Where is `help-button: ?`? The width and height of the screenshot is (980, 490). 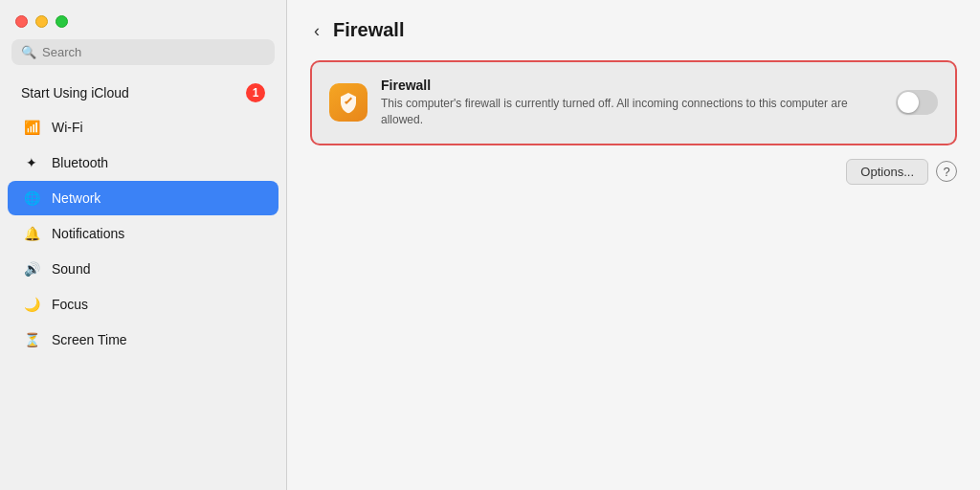
help-button: ? is located at coordinates (947, 171).